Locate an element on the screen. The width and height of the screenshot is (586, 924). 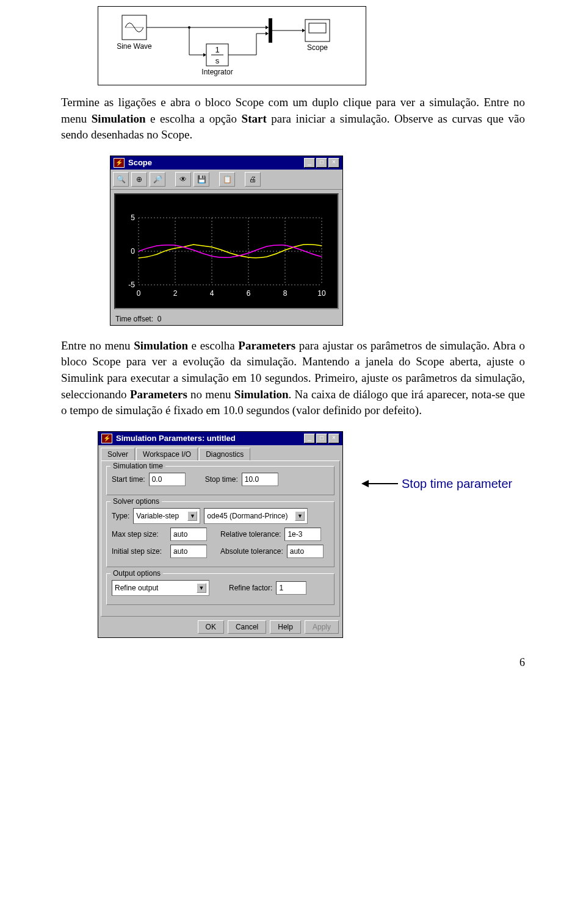
svg-text: 8 is located at coordinates (286, 293).